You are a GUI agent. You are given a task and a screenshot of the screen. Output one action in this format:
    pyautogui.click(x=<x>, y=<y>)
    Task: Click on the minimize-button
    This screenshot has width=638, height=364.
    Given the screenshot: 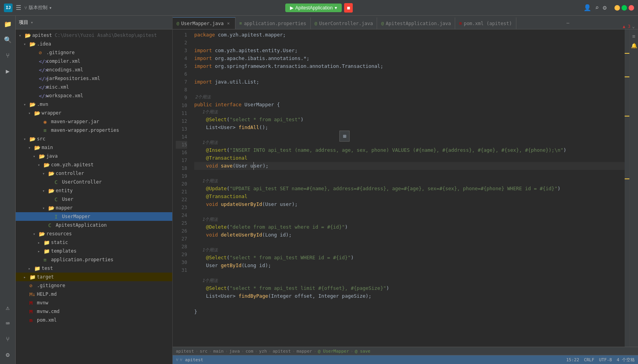 What is the action you would take?
    pyautogui.click(x=617, y=8)
    